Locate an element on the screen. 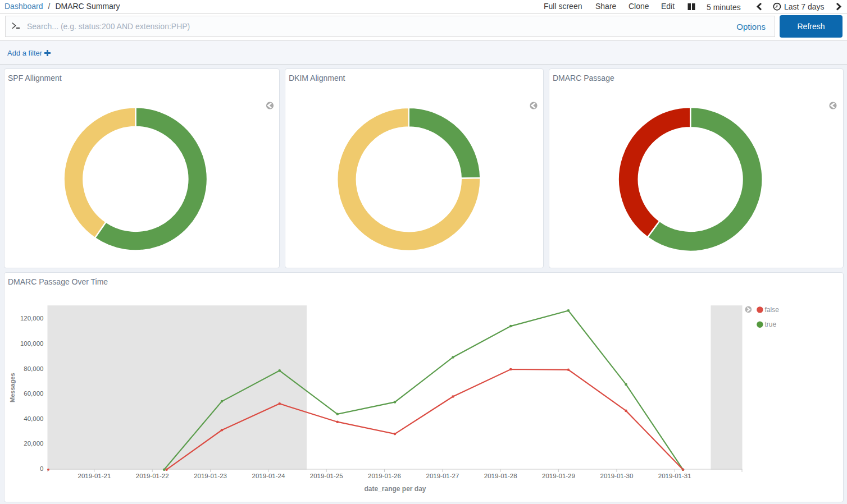  svg-text: 120,000 is located at coordinates (32, 318).